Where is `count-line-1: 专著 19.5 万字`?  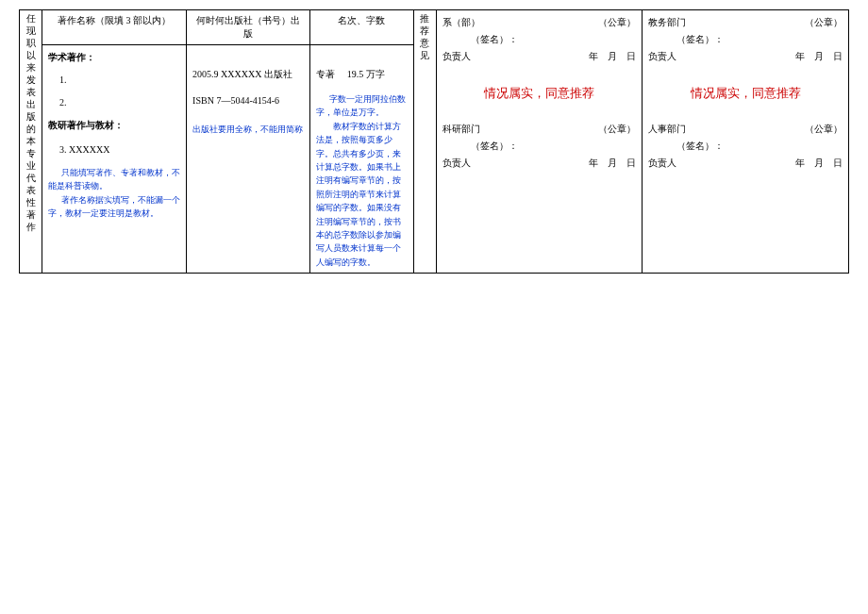 count-line-1: 专著 19.5 万字 is located at coordinates (361, 75).